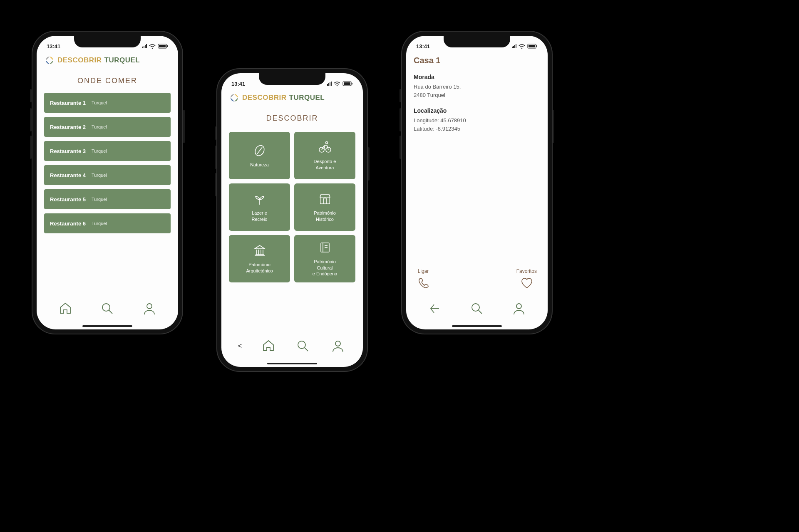  What do you see at coordinates (107, 103) in the screenshot?
I see `list-item: Restaurante 1 Turquel` at bounding box center [107, 103].